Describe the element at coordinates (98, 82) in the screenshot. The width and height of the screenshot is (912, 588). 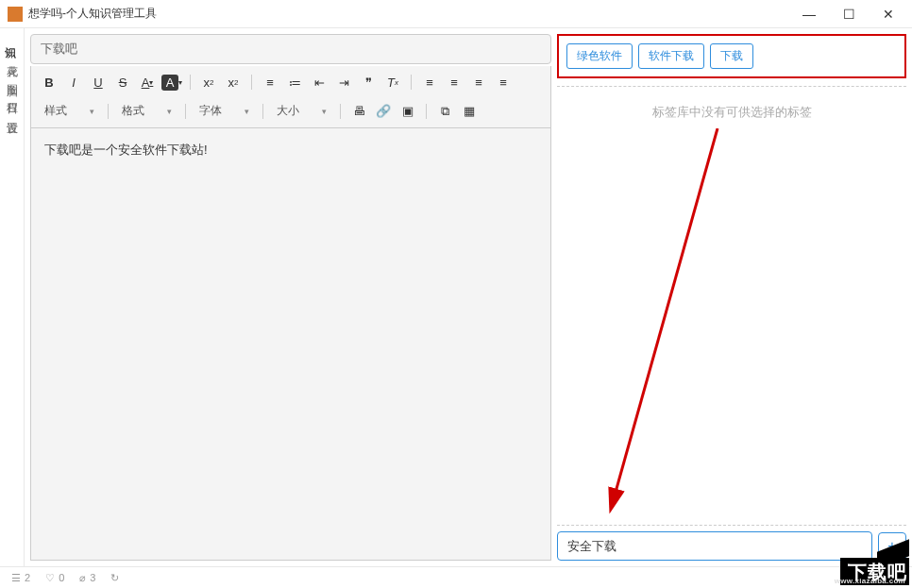
I see `underline-button: U` at that location.